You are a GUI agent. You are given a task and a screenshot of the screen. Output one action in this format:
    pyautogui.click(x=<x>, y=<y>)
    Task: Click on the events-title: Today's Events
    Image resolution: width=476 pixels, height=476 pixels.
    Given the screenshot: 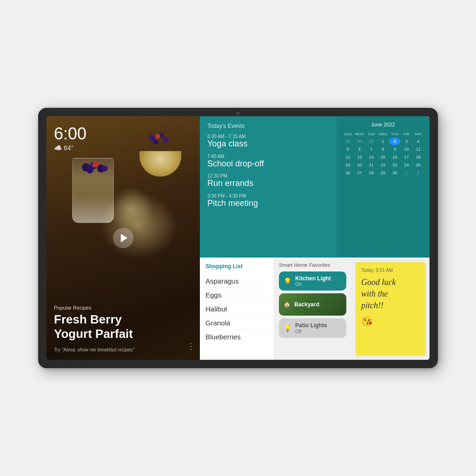 What is the action you would take?
    pyautogui.click(x=268, y=126)
    